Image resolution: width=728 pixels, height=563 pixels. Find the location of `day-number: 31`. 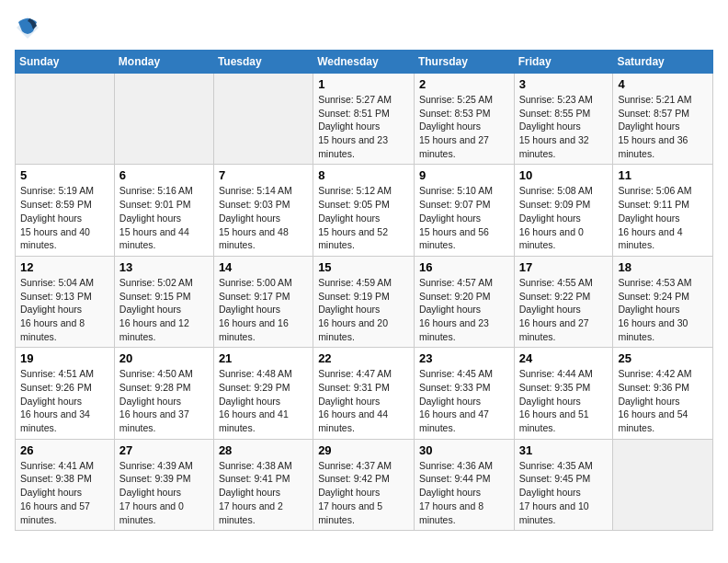

day-number: 31 is located at coordinates (564, 451).